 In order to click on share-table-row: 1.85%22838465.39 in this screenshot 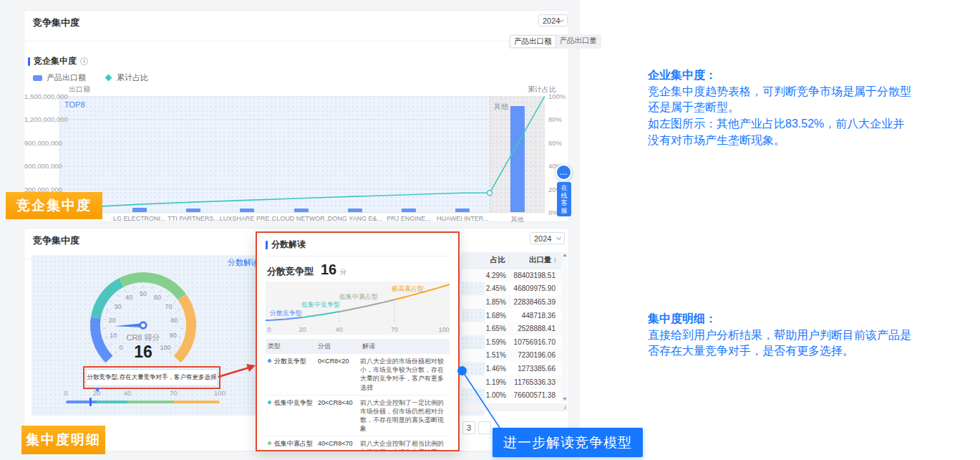, I will do `click(511, 302)`.